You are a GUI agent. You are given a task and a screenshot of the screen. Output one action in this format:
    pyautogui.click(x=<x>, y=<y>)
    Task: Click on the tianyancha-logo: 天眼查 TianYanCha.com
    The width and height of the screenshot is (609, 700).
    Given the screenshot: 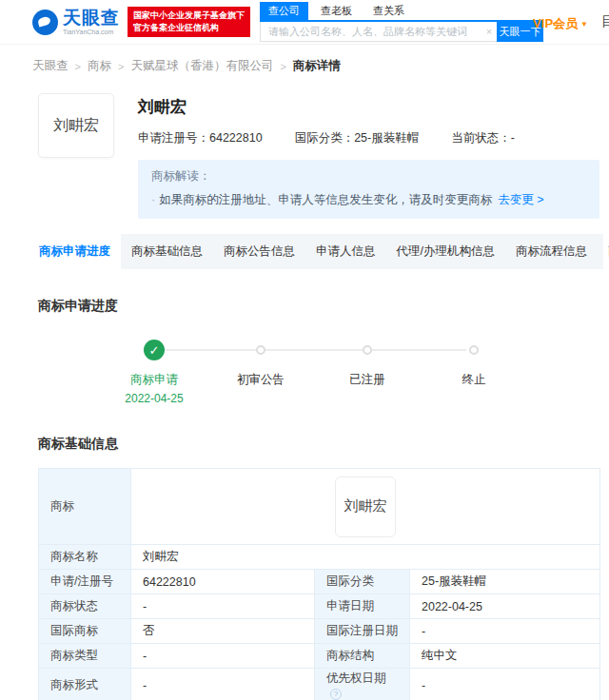 What is the action you would take?
    pyautogui.click(x=76, y=22)
    